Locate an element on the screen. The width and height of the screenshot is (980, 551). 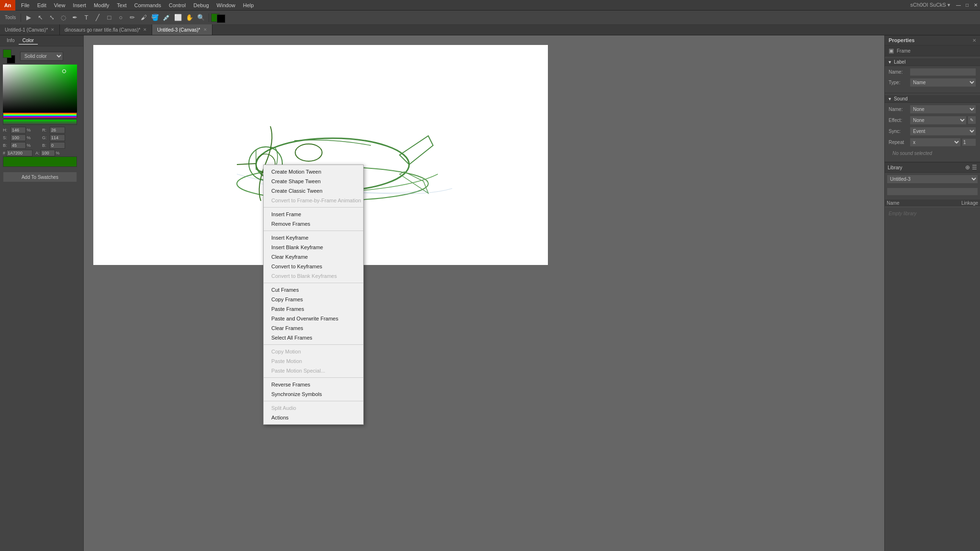
cm-create-classic-tween: Create Classic Tween is located at coordinates (313, 191).